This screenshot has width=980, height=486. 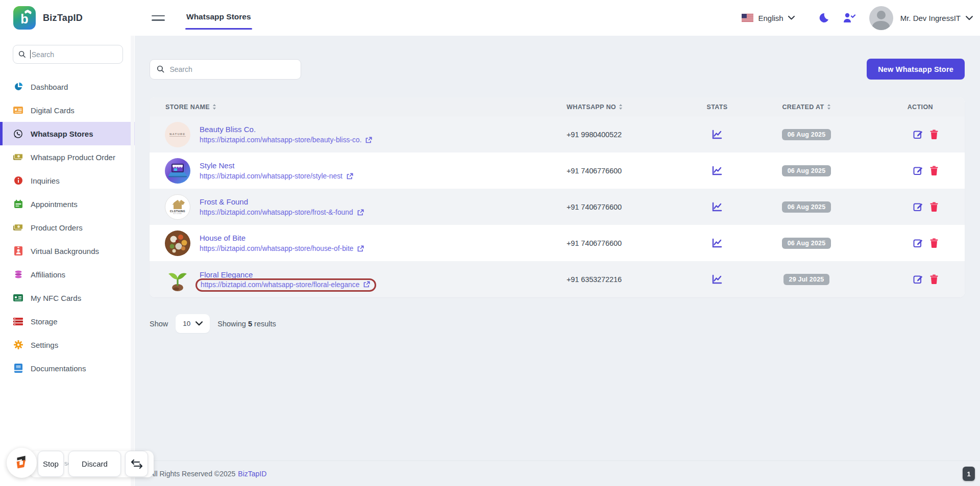 What do you see at coordinates (67, 298) in the screenshot?
I see `sidebar-item-my-nfc-cards: My NFC Cards` at bounding box center [67, 298].